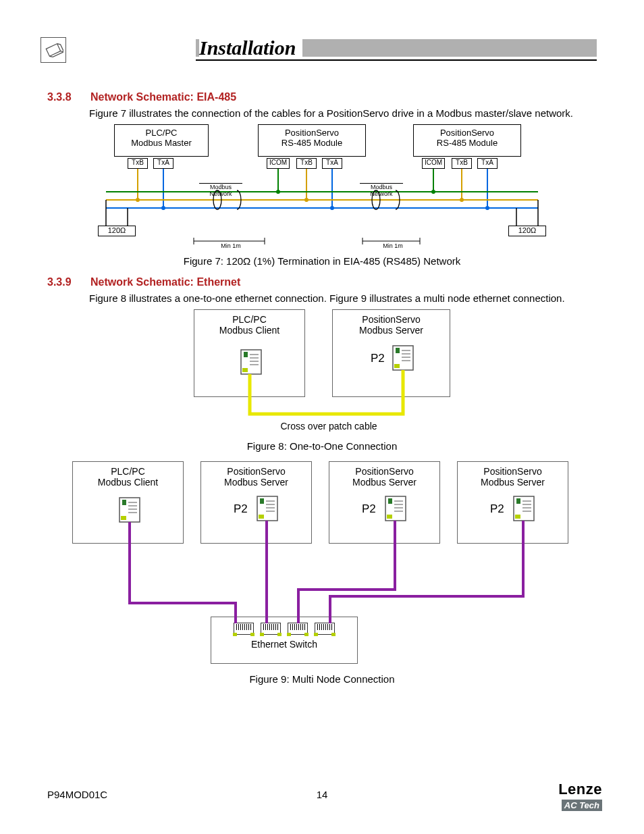 The height and width of the screenshot is (834, 644). What do you see at coordinates (581, 796) in the screenshot?
I see `brand-logo: Lenze AC Tech` at bounding box center [581, 796].